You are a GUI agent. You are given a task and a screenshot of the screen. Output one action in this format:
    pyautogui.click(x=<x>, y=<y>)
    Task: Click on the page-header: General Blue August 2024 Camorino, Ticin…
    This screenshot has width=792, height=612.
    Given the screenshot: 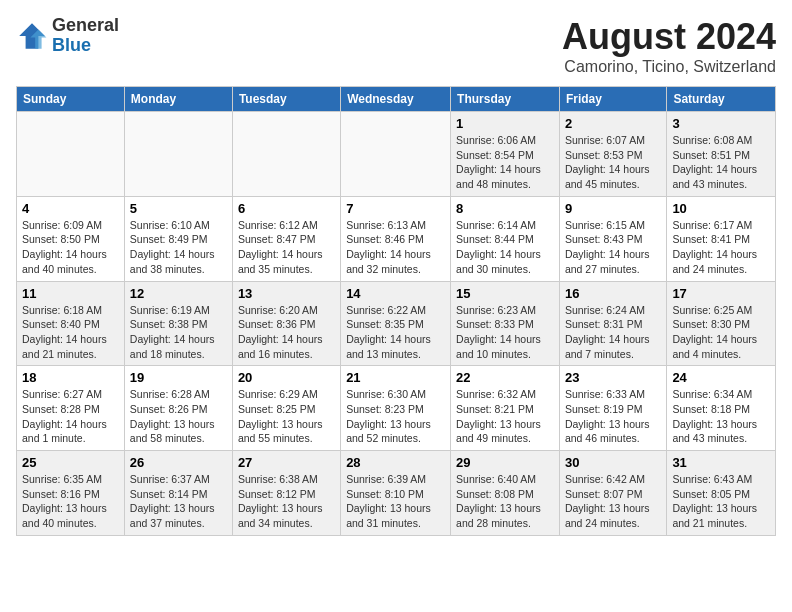 What is the action you would take?
    pyautogui.click(x=396, y=46)
    